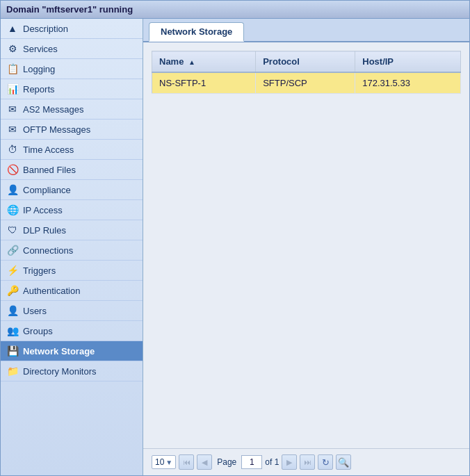 The height and width of the screenshot is (476, 470). I want to click on sidebar-item-dlp-rules: 🛡DLP Rules, so click(72, 231).